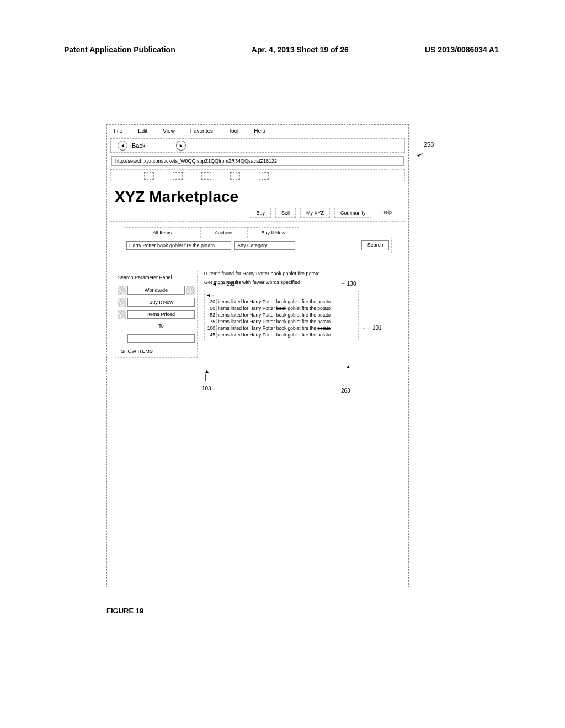 This screenshot has height=728, width=565. What do you see at coordinates (224, 233) in the screenshot?
I see `tab-auctions: Auctions` at bounding box center [224, 233].